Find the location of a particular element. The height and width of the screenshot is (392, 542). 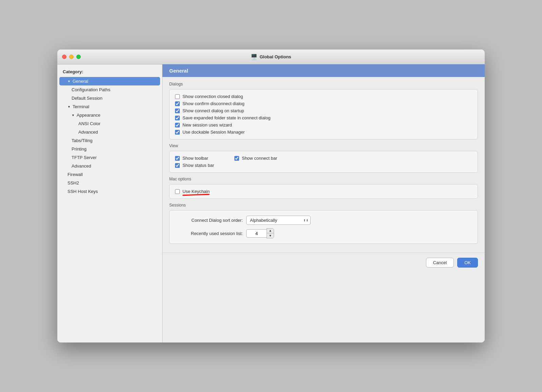

dialogs-section: Dialogs Show connection closed dialog Sh… is located at coordinates (324, 111).